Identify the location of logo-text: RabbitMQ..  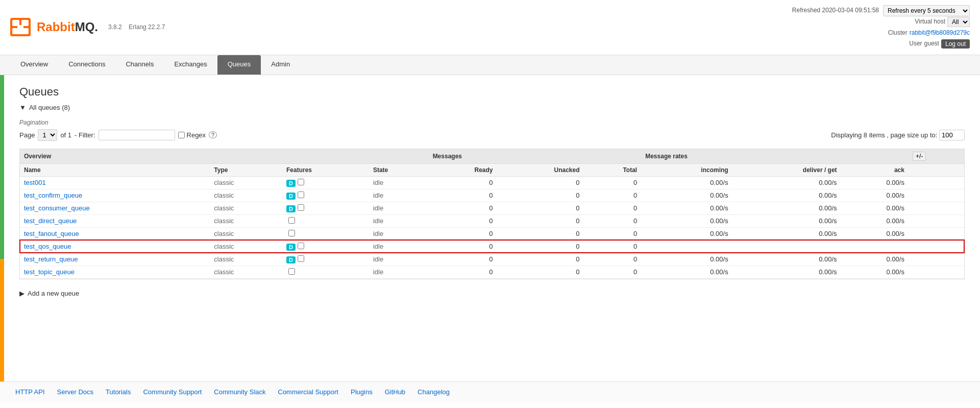
(67, 27).